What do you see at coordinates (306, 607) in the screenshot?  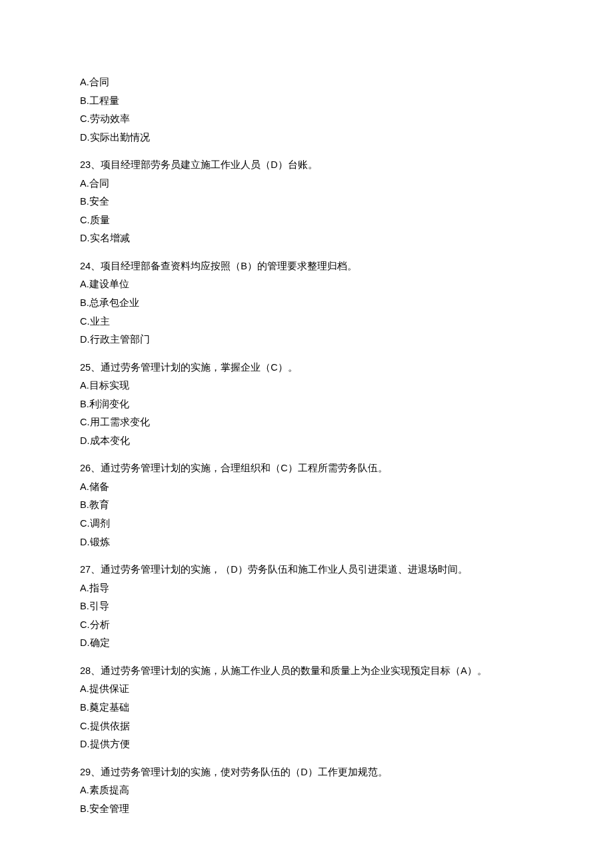 I see `option-line: B.引导` at bounding box center [306, 607].